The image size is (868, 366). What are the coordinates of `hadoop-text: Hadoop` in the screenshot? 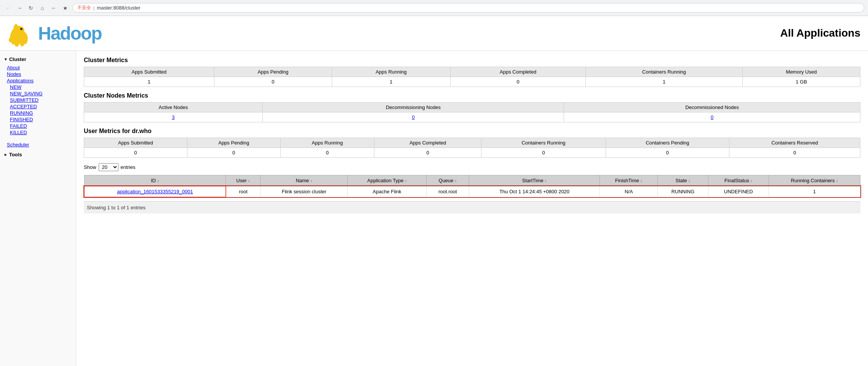 It's located at (70, 34).